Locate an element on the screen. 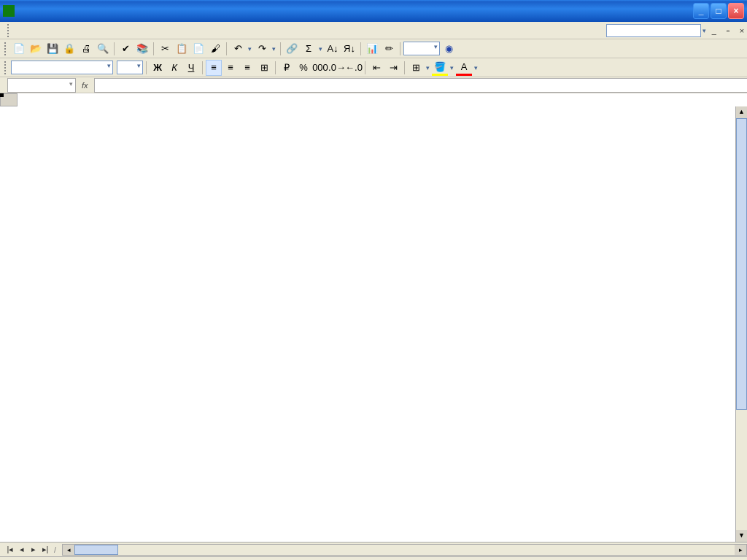 The height and width of the screenshot is (560, 747). minimize-button: _ is located at coordinates (701, 11).